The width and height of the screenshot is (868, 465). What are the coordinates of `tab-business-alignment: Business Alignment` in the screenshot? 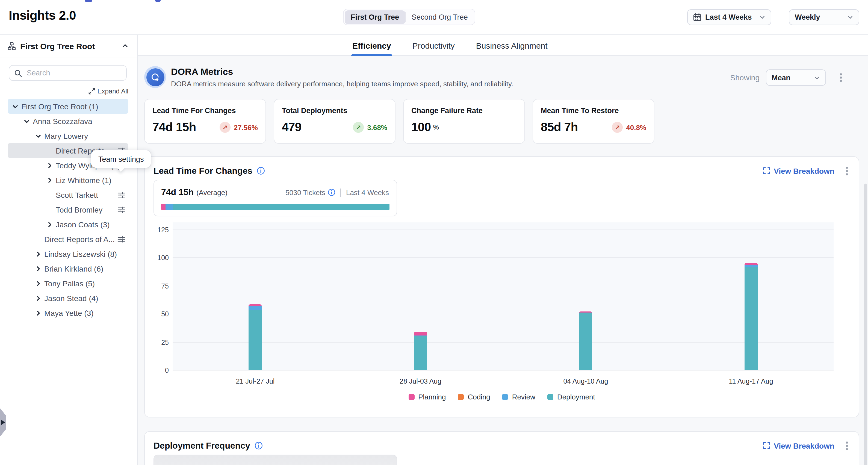 It's located at (512, 45).